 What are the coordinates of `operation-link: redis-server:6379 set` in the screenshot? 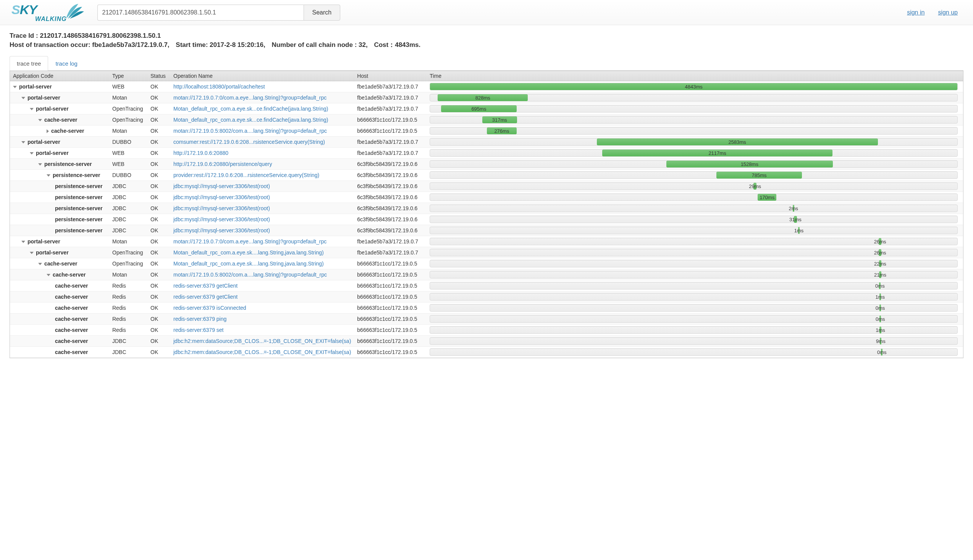 It's located at (199, 330).